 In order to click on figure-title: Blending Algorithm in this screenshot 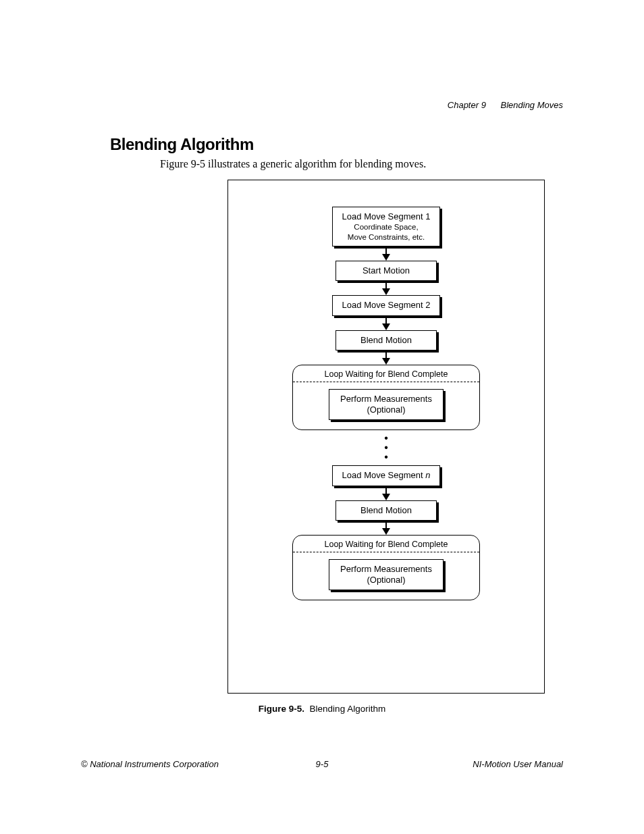, I will do `click(348, 709)`.